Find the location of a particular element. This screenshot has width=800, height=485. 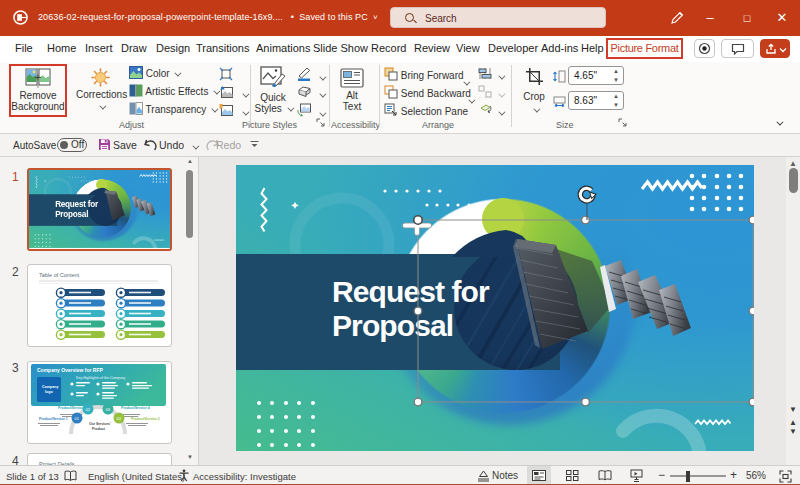

svg-text: Product/Service 1 is located at coordinates (54, 419).